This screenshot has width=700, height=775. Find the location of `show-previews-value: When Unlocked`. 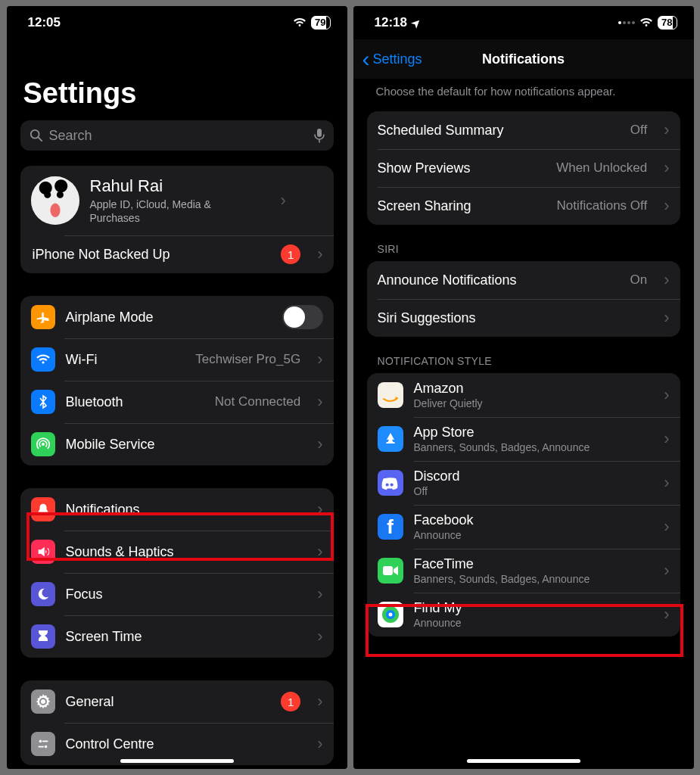

show-previews-value: When Unlocked is located at coordinates (602, 168).